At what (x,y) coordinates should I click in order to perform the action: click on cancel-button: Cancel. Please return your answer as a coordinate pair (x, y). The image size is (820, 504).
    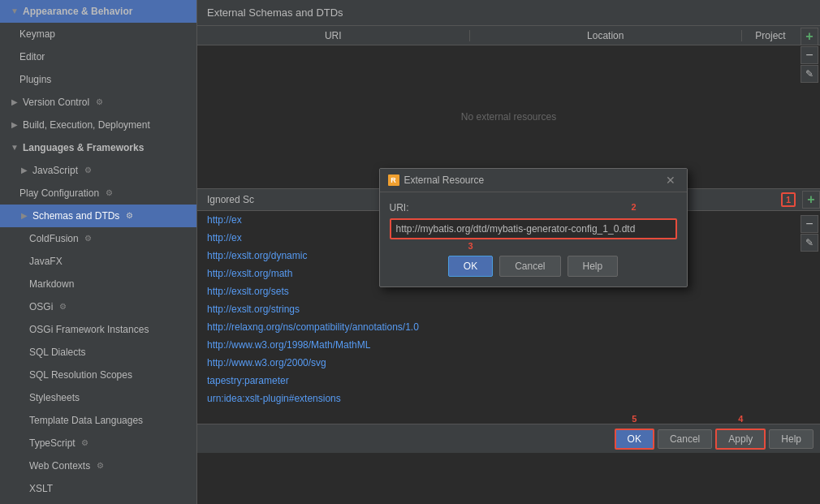
    Looking at the image, I should click on (685, 439).